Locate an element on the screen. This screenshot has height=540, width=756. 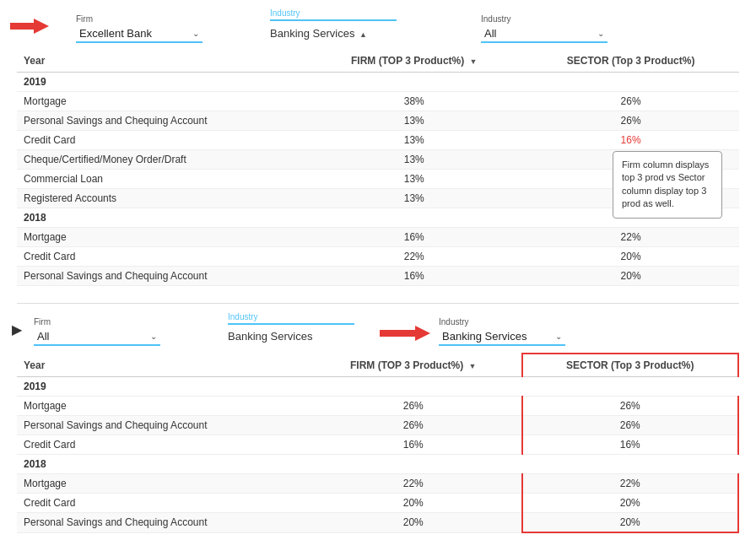
industry1-value-1: Banking Services ▲ is located at coordinates (333, 33).